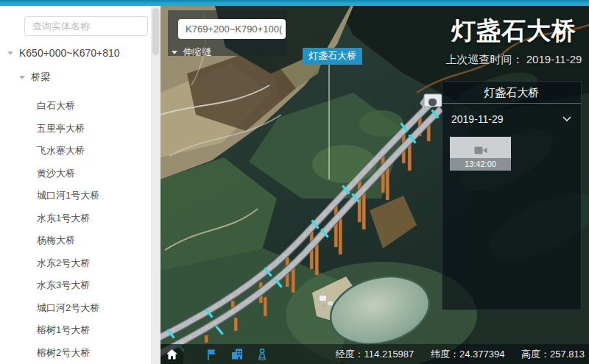  I want to click on tree-node-label: 桥梁, so click(40, 77).